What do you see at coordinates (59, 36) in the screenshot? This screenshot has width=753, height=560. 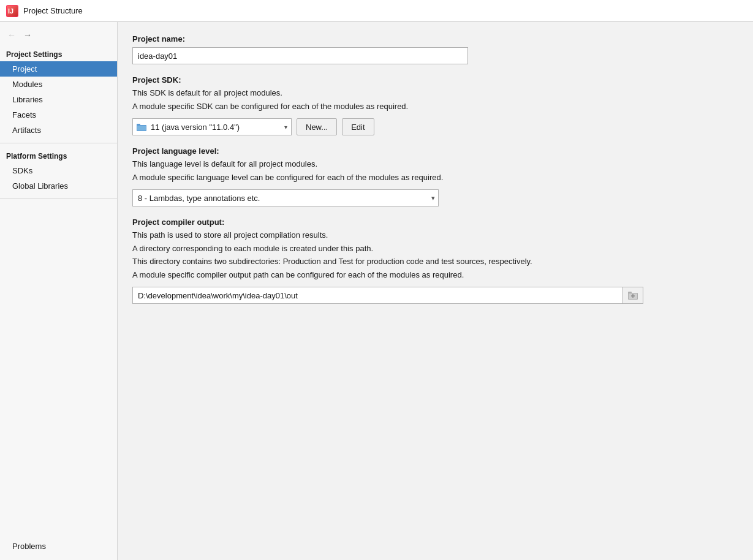 I see `nav-buttons: ← →` at bounding box center [59, 36].